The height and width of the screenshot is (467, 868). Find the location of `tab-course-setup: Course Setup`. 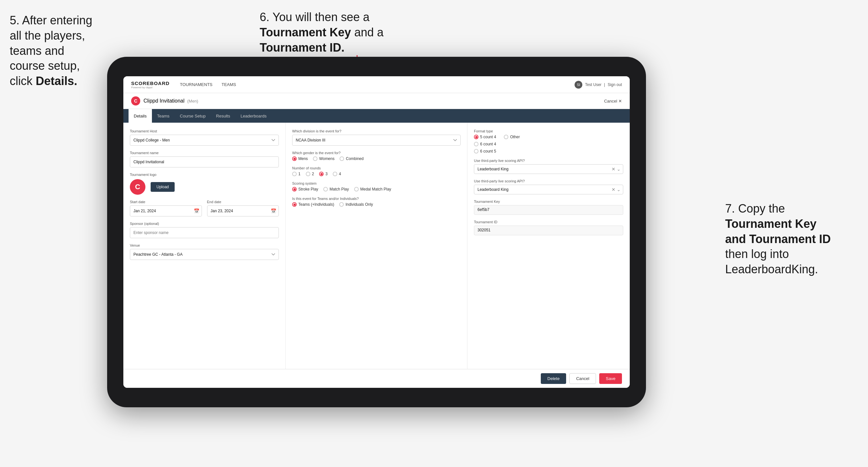

tab-course-setup: Course Setup is located at coordinates (193, 116).